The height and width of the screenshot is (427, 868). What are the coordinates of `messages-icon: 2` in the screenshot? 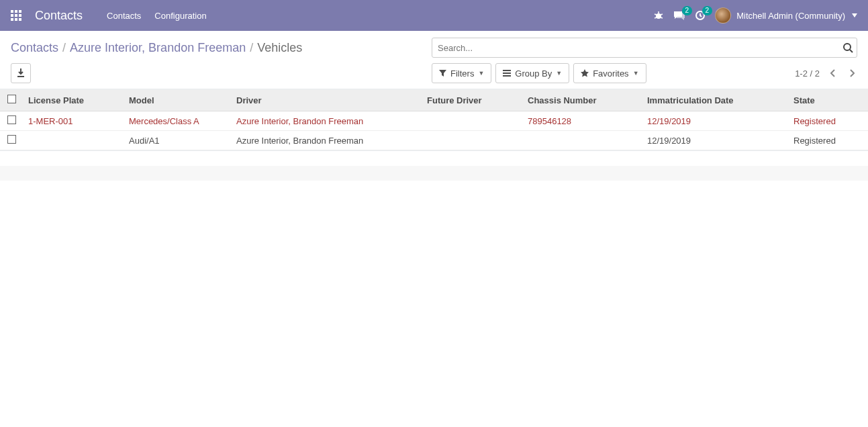 It's located at (679, 15).